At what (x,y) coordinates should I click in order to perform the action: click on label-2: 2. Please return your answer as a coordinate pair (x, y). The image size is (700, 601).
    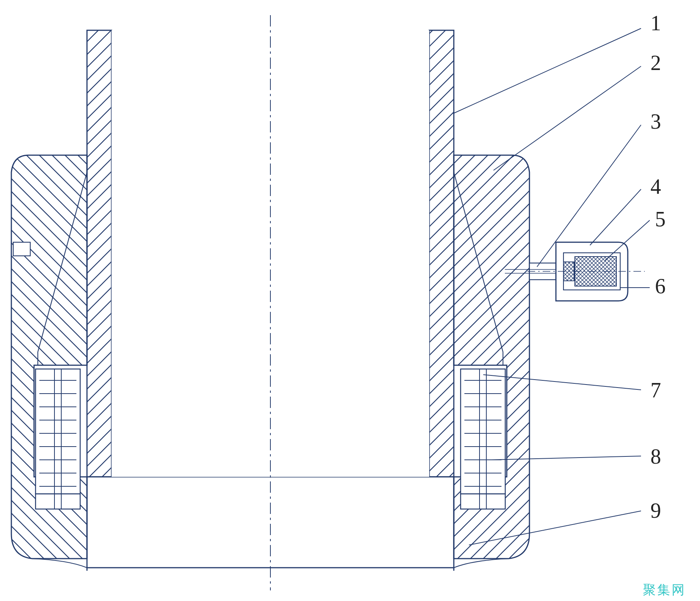
    Looking at the image, I should click on (656, 63).